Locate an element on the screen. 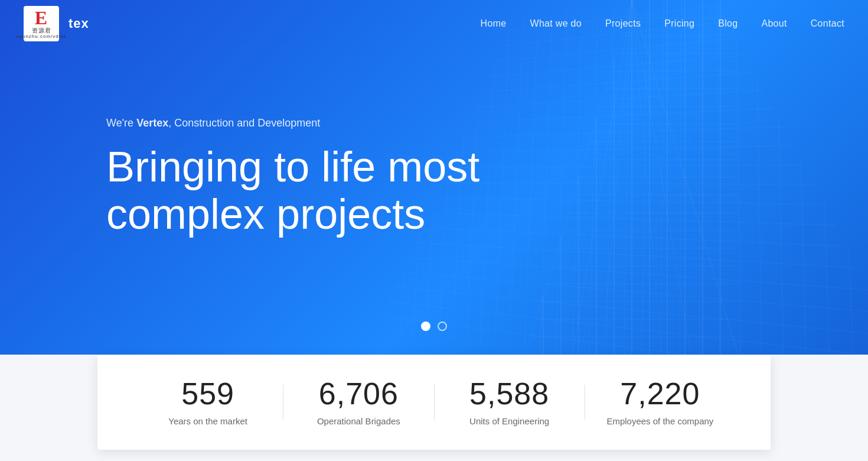 The image size is (868, 461). stat-employees-label: Employees of the company is located at coordinates (660, 421).